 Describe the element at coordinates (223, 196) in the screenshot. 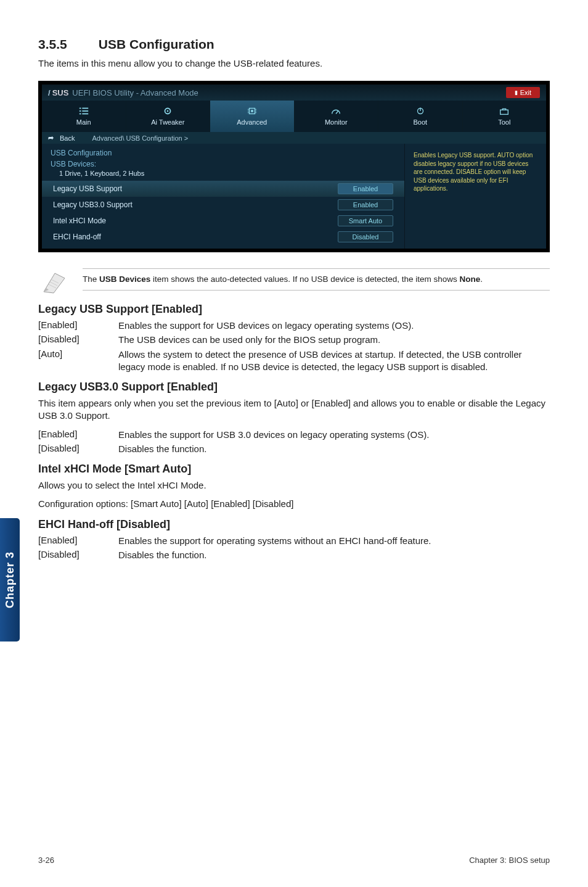

I see `bios-main-panel: USB Configuration USB Devices: 1 Drive, …` at that location.